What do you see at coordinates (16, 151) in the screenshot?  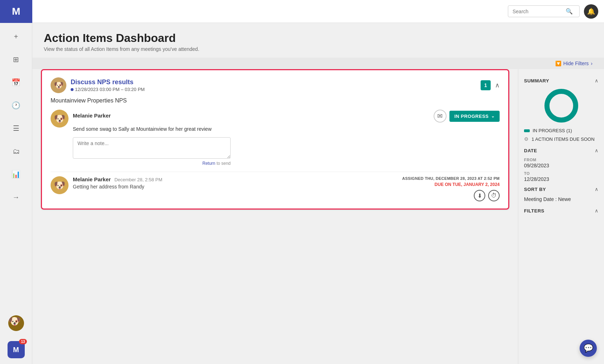 I see `sidebar-item-inbox: 🗂` at bounding box center [16, 151].